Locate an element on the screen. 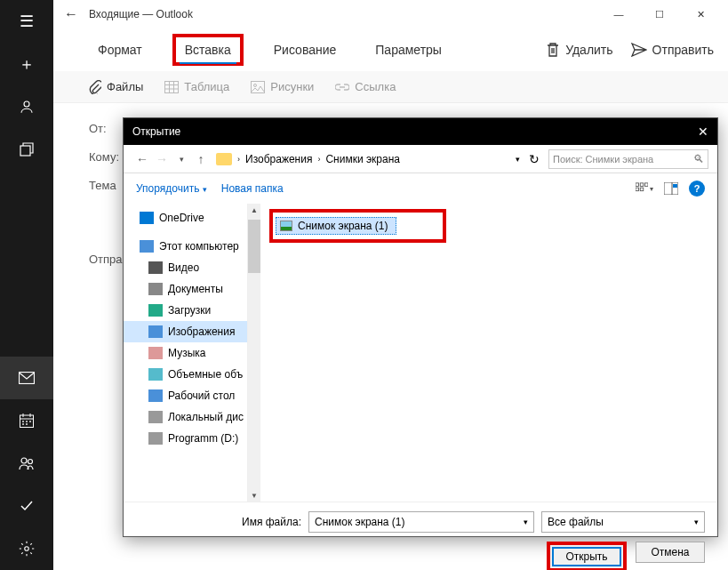  table-icon is located at coordinates (172, 87).